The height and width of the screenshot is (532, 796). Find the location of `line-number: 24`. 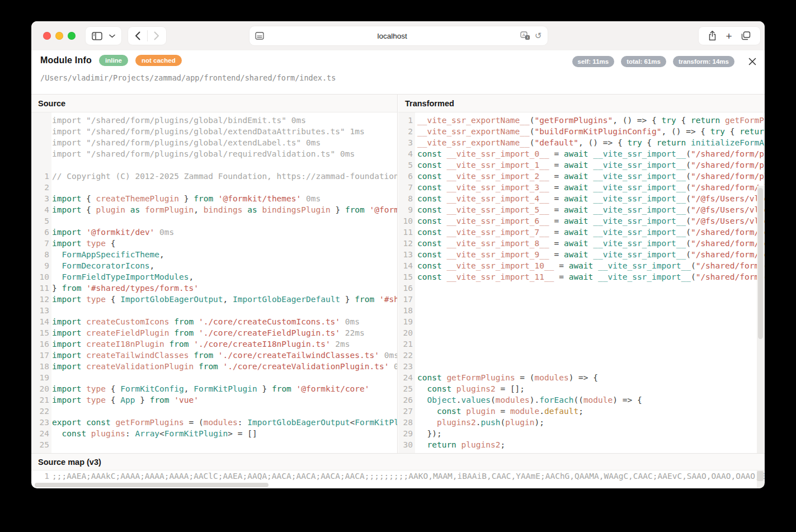

line-number: 24 is located at coordinates (406, 378).